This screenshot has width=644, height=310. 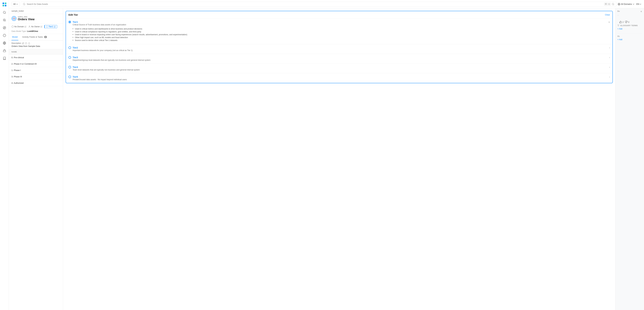 What do you see at coordinates (341, 35) in the screenshot?
I see `tier1-expanded-content: Used in critical metrics and dashboards …` at bounding box center [341, 35].